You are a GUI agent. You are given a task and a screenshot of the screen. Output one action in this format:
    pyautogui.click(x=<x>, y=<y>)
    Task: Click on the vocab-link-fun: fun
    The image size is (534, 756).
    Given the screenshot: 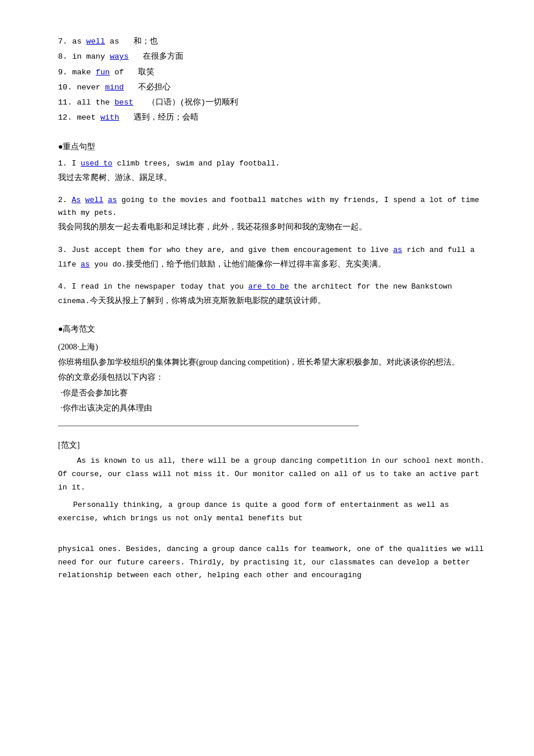 What is the action you would take?
    pyautogui.click(x=103, y=72)
    